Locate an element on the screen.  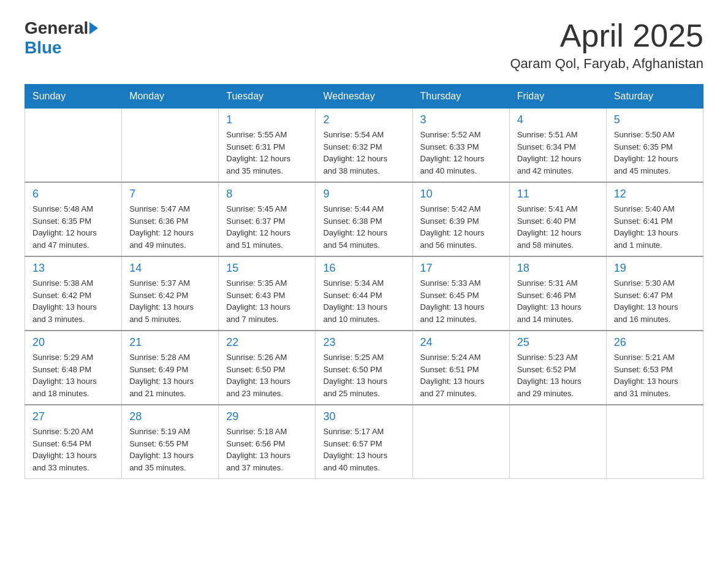
weekday-header-friday: Friday is located at coordinates (558, 97).